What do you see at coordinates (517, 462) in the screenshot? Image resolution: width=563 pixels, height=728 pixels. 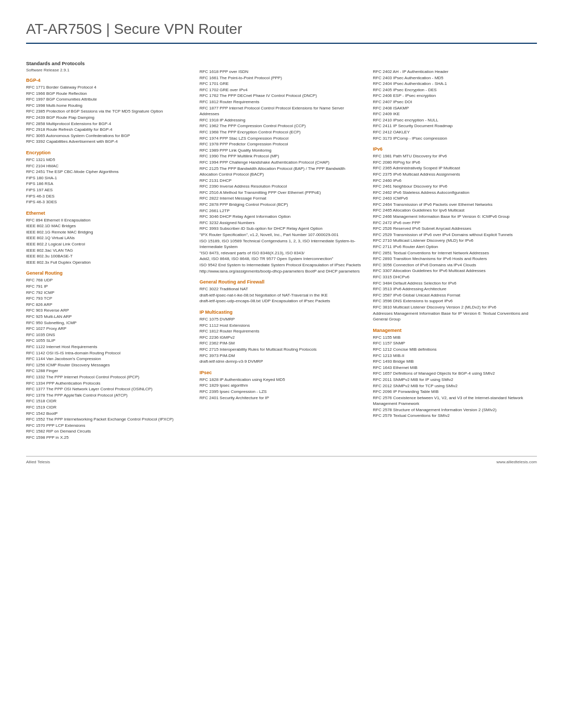 I see `footer-right: www.alliedtelesis.com` at bounding box center [517, 462].